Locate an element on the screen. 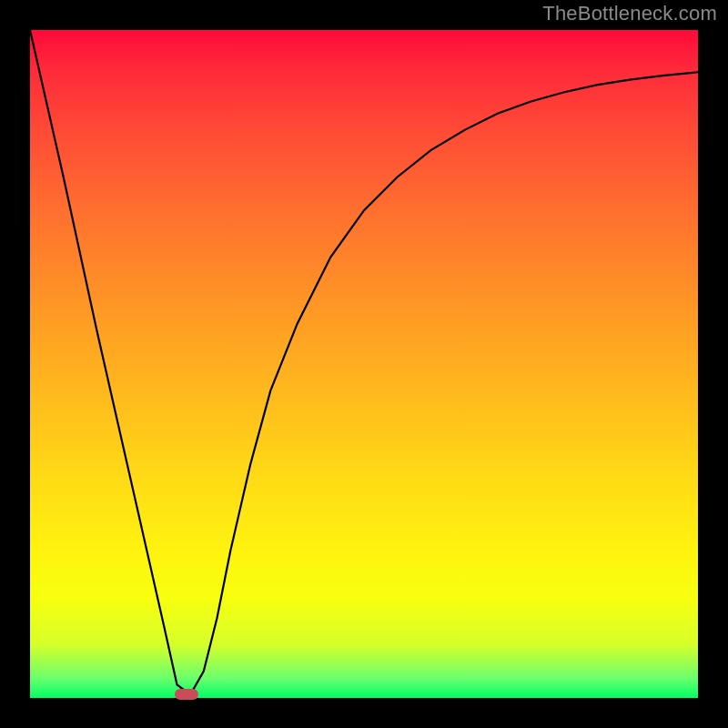  watermark-text: TheBottleneck.com is located at coordinates (630, 14).